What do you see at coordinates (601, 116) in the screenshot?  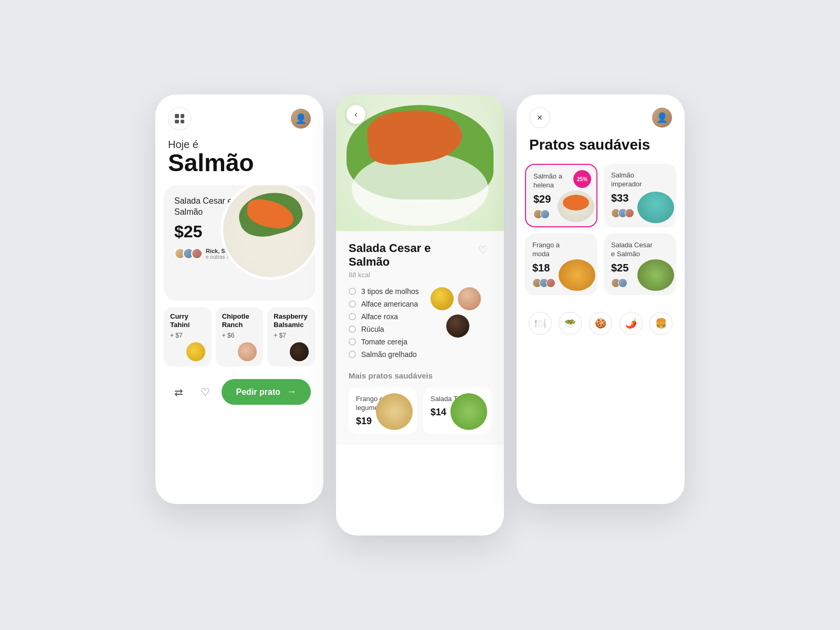 I see `top-bar-catalog: × 👤` at bounding box center [601, 116].